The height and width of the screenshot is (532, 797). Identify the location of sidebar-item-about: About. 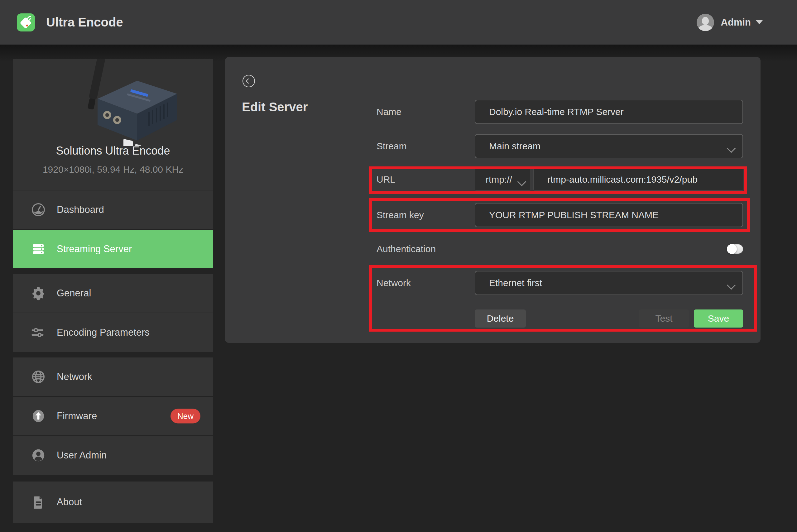
(113, 502).